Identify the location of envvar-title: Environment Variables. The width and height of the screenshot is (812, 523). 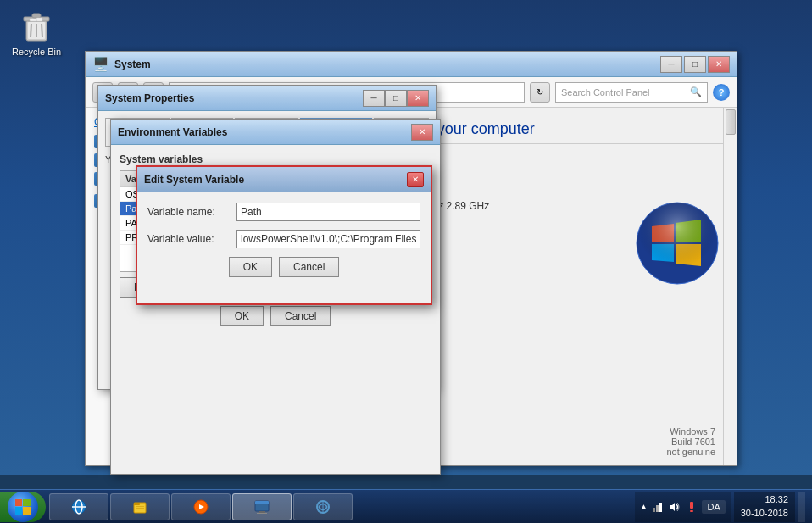
(264, 132).